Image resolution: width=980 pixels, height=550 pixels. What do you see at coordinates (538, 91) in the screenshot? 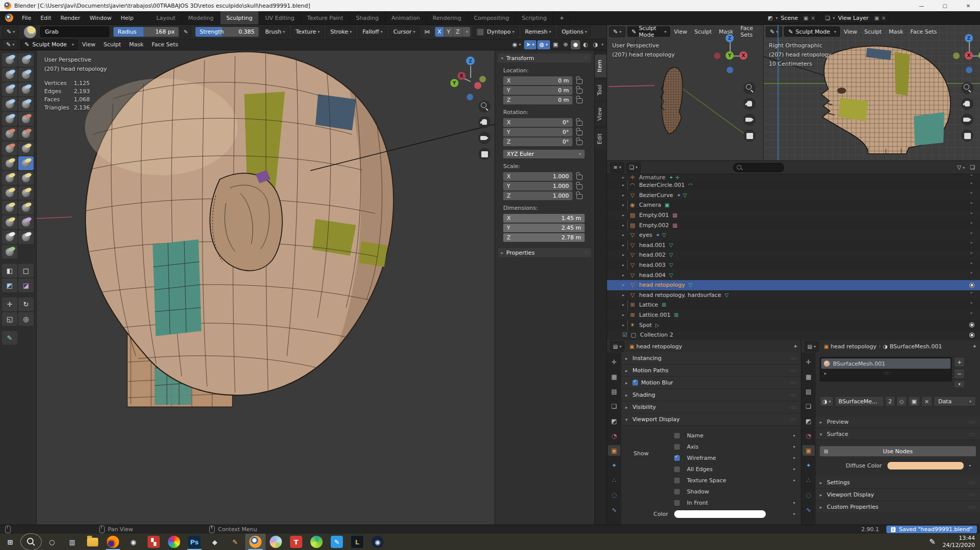
I see `location-Y-field: Y0 m` at bounding box center [538, 91].